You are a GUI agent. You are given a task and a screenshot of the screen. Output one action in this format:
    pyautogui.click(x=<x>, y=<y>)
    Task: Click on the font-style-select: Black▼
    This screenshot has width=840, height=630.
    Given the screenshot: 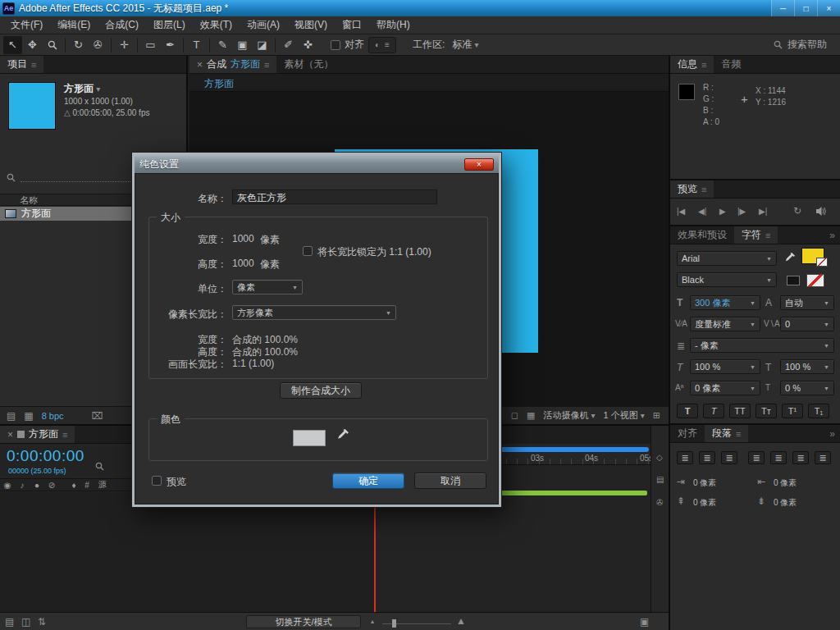 What is the action you would take?
    pyautogui.click(x=727, y=280)
    